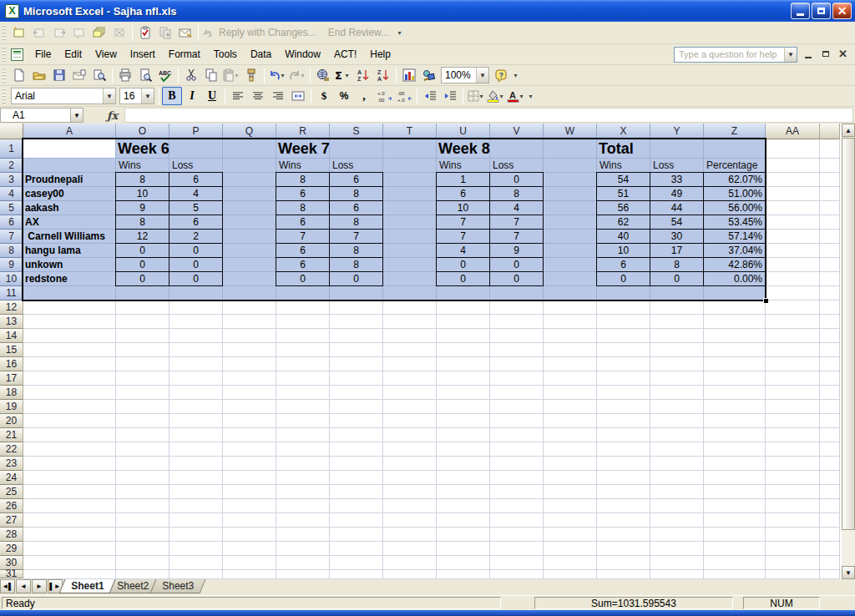 This screenshot has height=616, width=855. What do you see at coordinates (278, 96) in the screenshot?
I see `align-right-icon` at bounding box center [278, 96].